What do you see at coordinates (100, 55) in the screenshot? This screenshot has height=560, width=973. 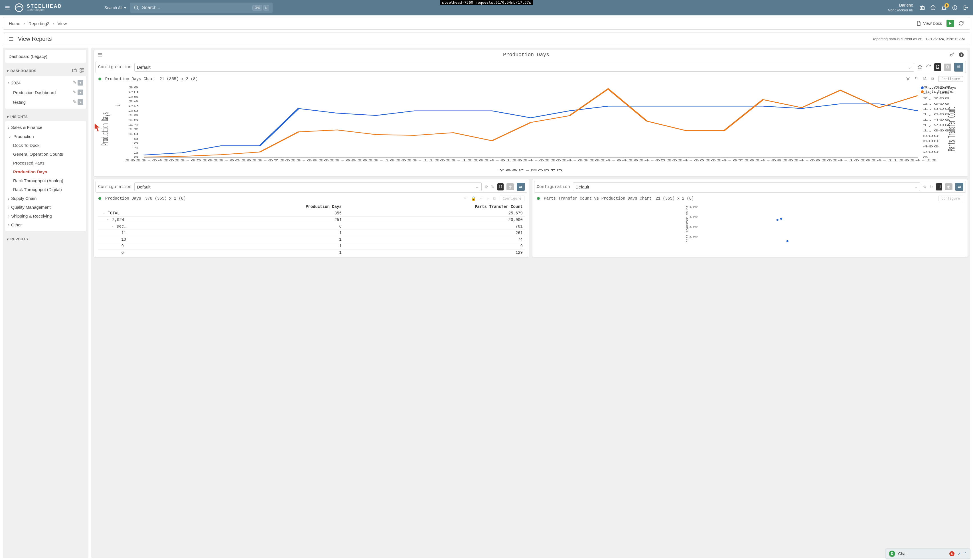 I see `panel-menu-icon` at bounding box center [100, 55].